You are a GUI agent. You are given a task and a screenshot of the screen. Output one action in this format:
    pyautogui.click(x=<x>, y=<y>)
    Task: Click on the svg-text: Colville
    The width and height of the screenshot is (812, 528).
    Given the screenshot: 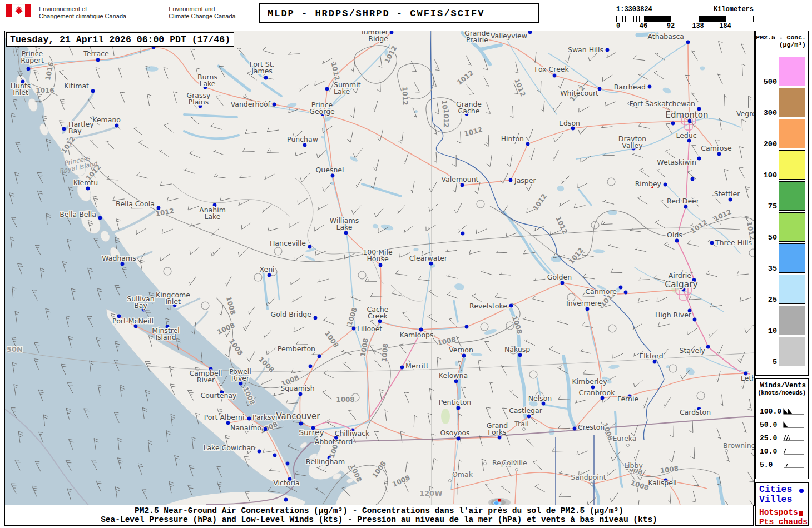 What is the action you would take?
    pyautogui.click(x=514, y=462)
    